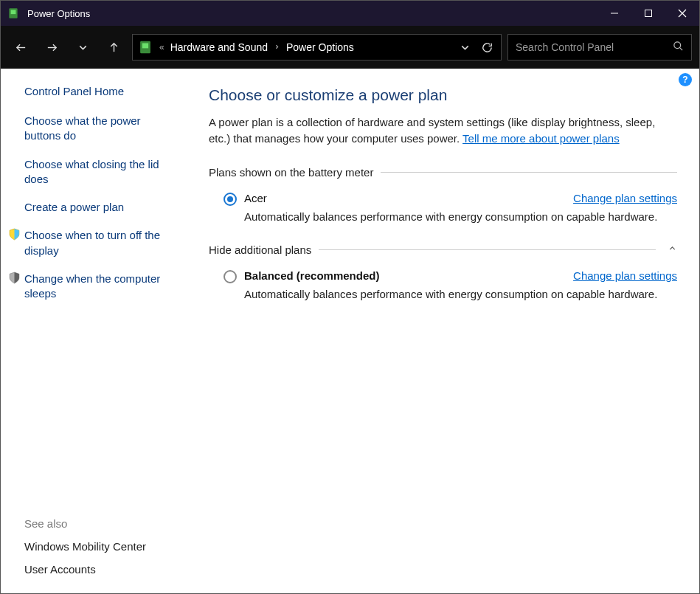 The image size is (700, 594). What do you see at coordinates (277, 47) in the screenshot?
I see `chevron-right-icon` at bounding box center [277, 47].